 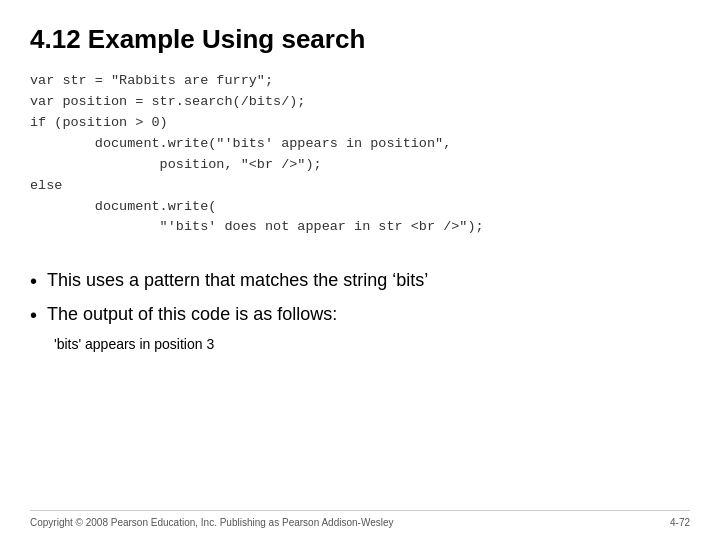 What do you see at coordinates (212, 522) in the screenshot?
I see `footer-copyright: Copyright © 2008 Pearson Education, Inc.…` at bounding box center [212, 522].